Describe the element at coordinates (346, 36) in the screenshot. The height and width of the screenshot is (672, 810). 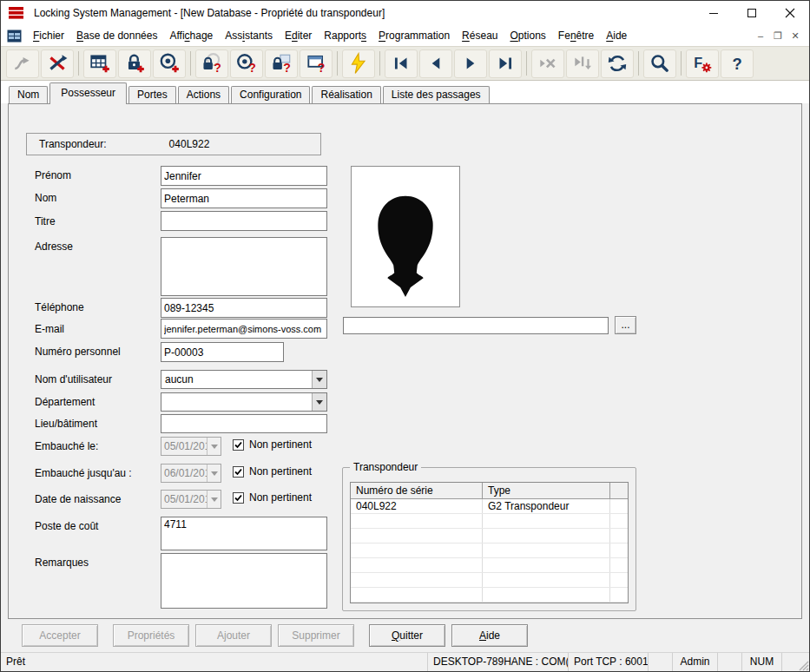
I see `menu-rapports: Rapports` at that location.